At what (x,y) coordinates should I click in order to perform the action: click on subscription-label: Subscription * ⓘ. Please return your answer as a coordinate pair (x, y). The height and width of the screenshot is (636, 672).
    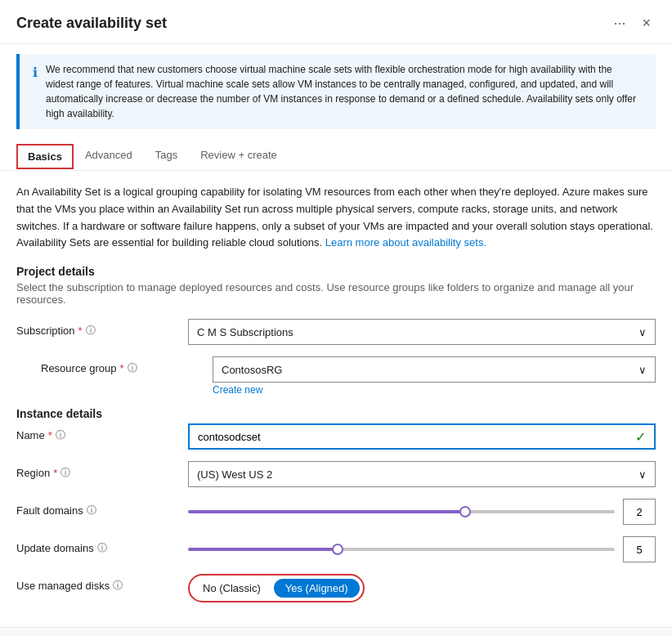
    Looking at the image, I should click on (98, 329).